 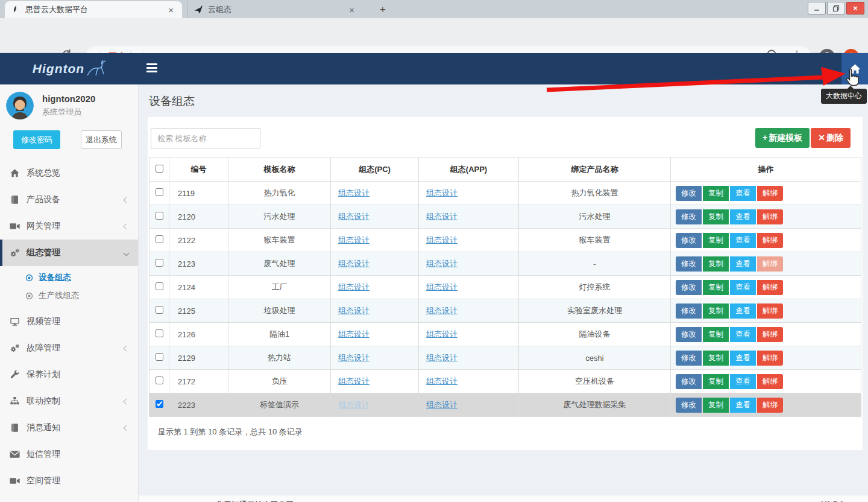 I want to click on sidebar-item: 视频管理, so click(x=69, y=322).